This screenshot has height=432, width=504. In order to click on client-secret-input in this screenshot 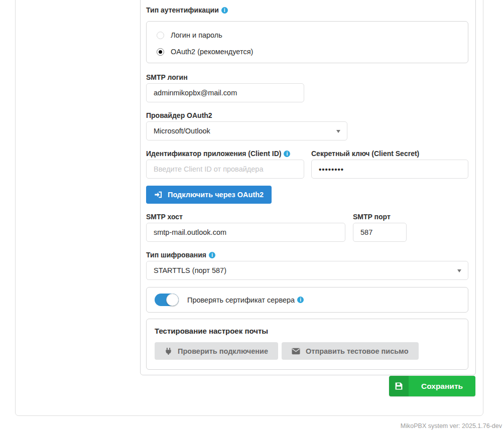, I will do `click(390, 169)`.